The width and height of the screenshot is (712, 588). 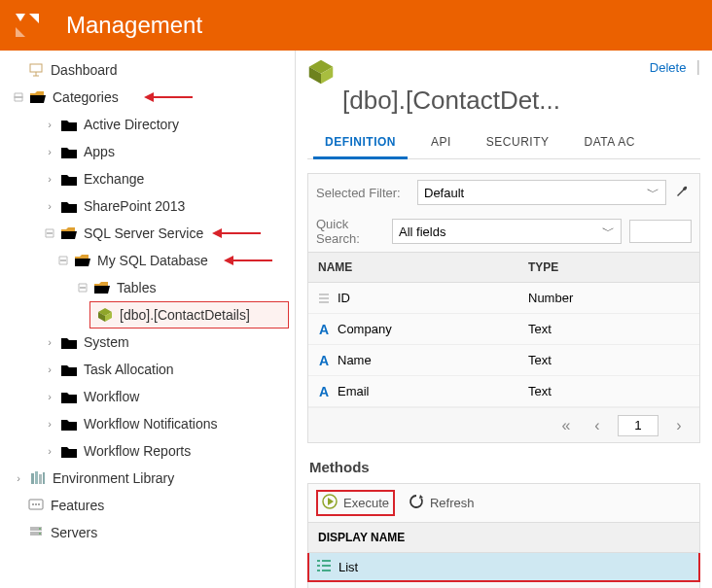 I want to click on tree-label: System, so click(x=107, y=342).